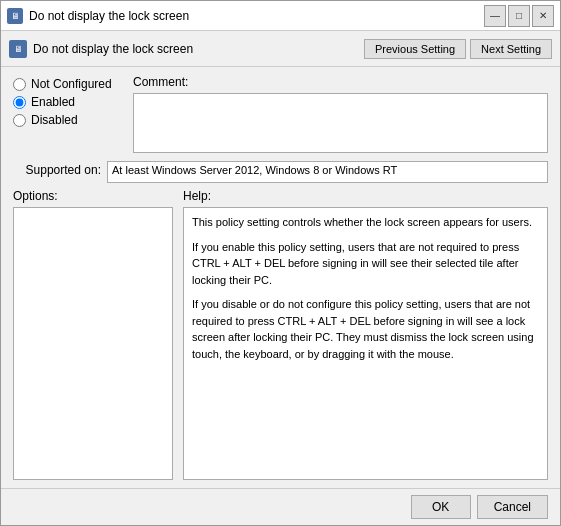 The image size is (561, 526). Describe the element at coordinates (93, 344) in the screenshot. I see `options-box` at that location.